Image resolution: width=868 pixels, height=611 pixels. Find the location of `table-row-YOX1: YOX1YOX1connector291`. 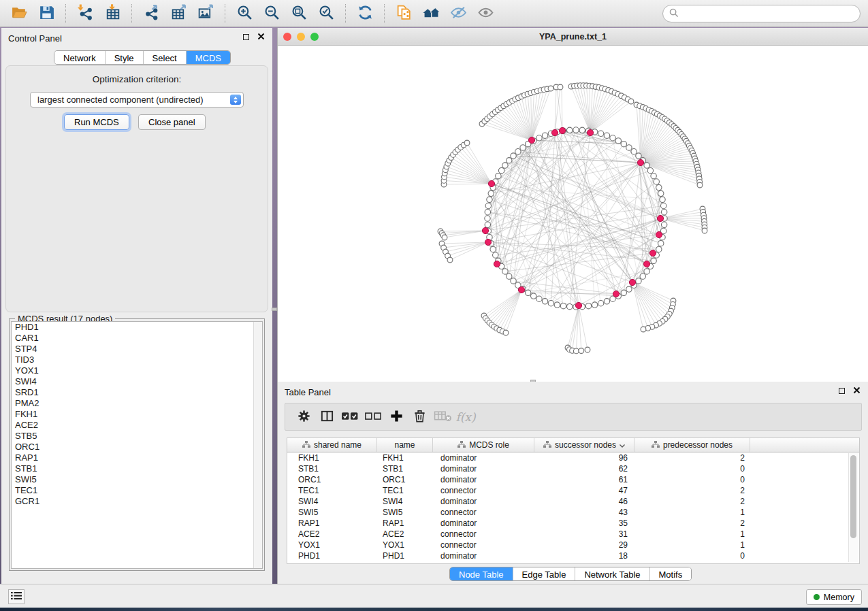

table-row-YOX1: YOX1YOX1connector291 is located at coordinates (573, 545).